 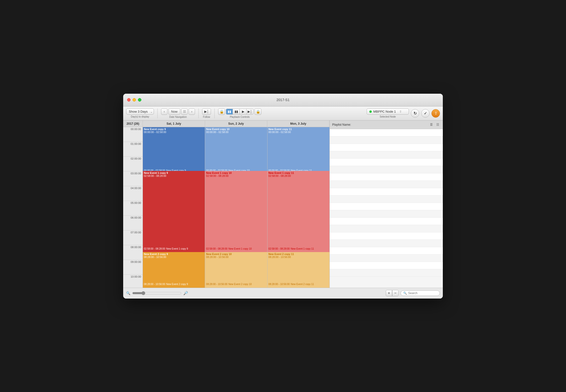 I want to click on playlist-icons: ☰ ☷, so click(x=434, y=125).